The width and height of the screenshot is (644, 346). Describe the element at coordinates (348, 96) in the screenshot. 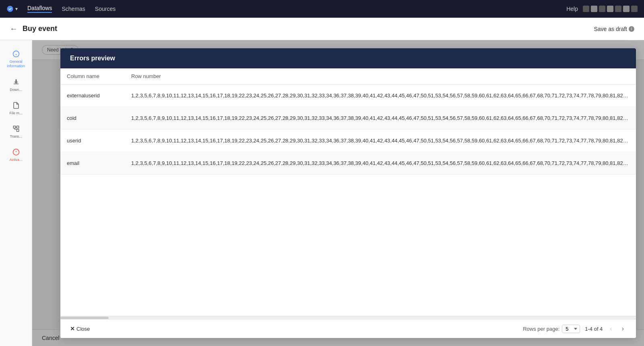

I see `table-row: externaluserid1,2,3,5,6,7,8,9,10,11,12,1…` at that location.